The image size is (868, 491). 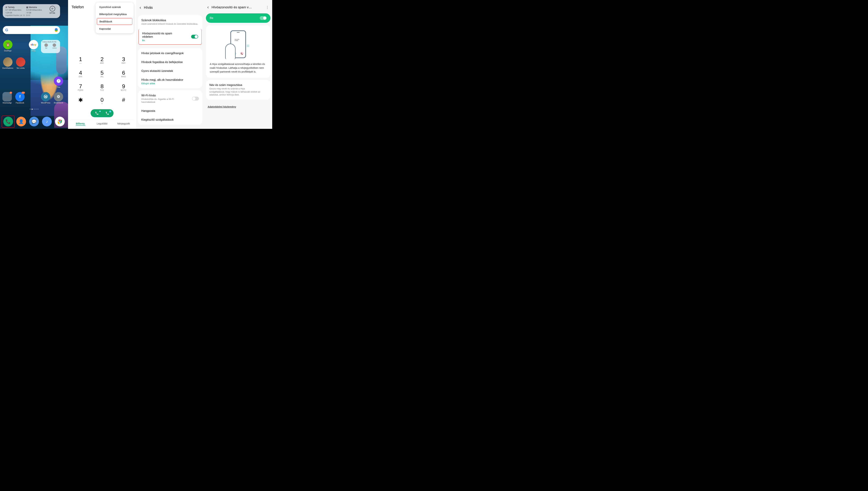 I want to click on item-supplementary: Kiegészítő szolgáltatások, so click(x=170, y=120).